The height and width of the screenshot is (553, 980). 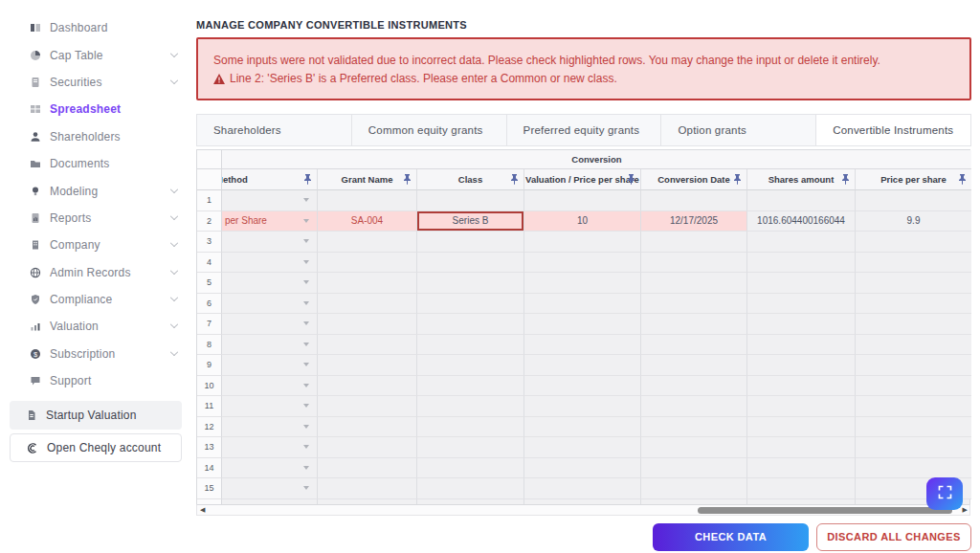 I want to click on row-number: 2, so click(x=210, y=222).